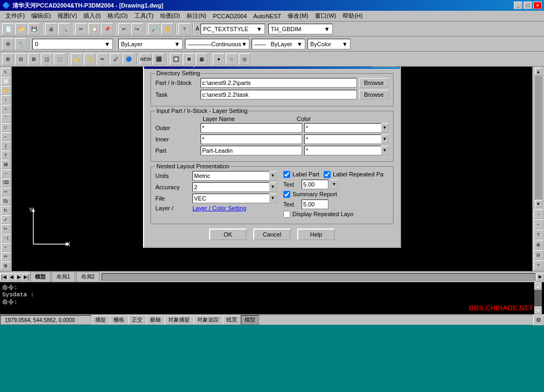  Describe the element at coordinates (252, 151) in the screenshot. I see `part-layer-input` at that location.